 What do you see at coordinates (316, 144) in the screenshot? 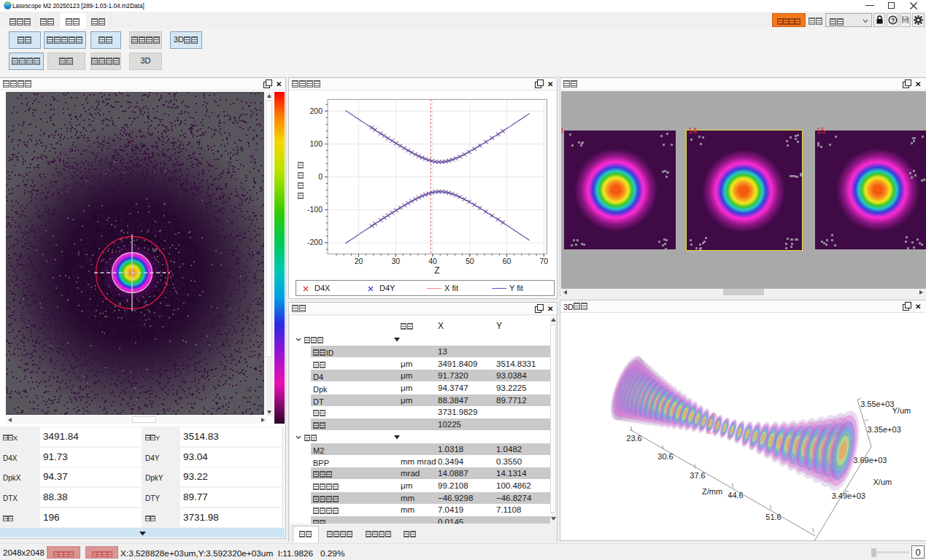
I see `svg-text: 100` at bounding box center [316, 144].